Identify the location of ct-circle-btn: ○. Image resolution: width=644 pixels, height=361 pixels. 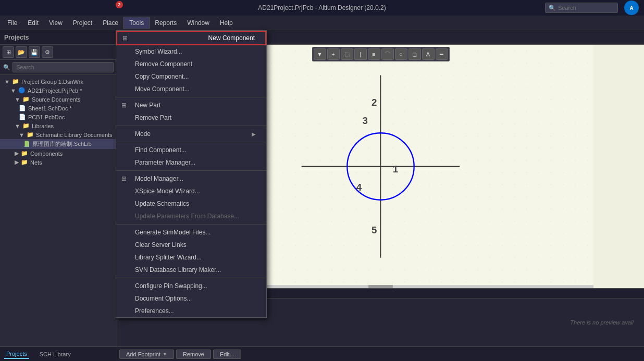
(401, 54).